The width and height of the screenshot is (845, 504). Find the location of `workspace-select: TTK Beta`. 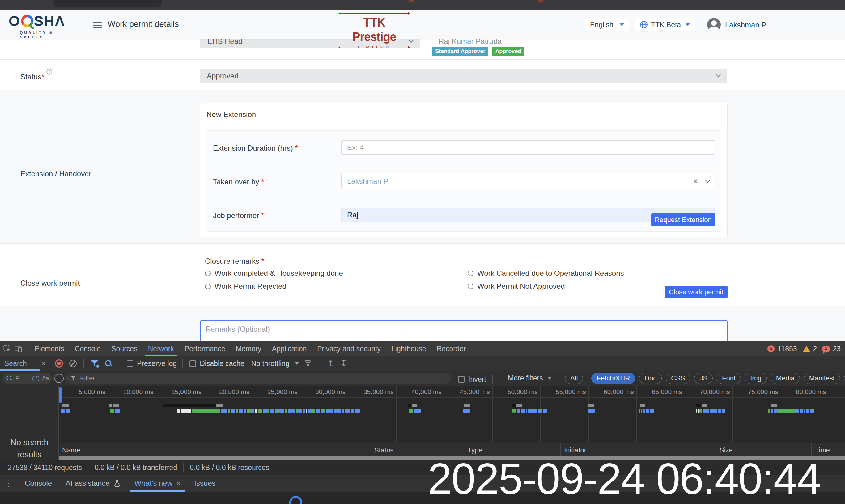

workspace-select: TTK Beta is located at coordinates (665, 25).